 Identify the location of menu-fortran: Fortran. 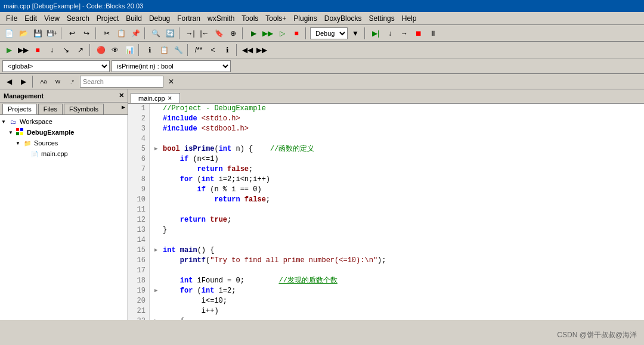
(188, 18).